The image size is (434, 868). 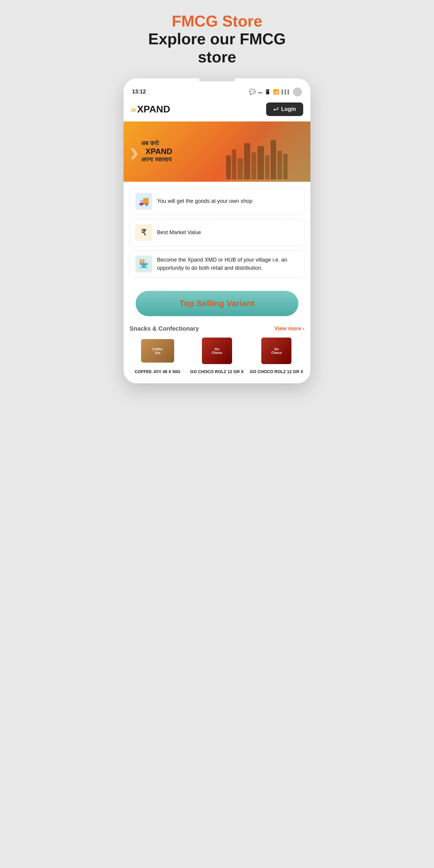 What do you see at coordinates (217, 21) in the screenshot?
I see `brand-title: FMCG Store` at bounding box center [217, 21].